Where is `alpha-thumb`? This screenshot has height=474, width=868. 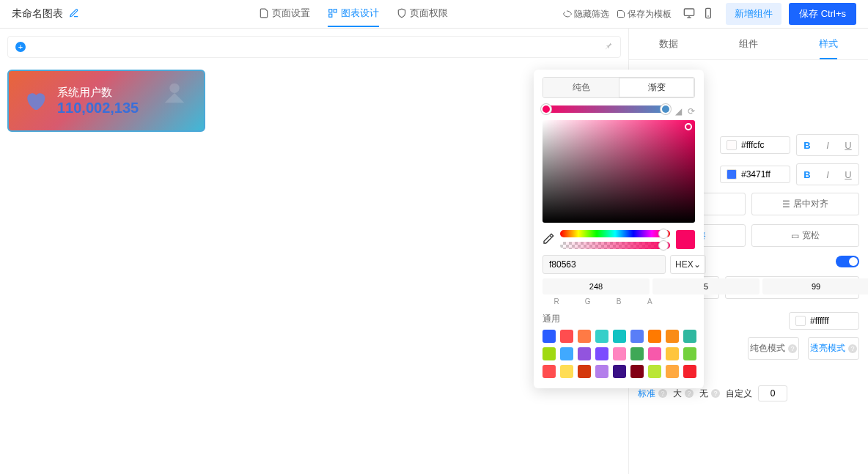 alpha-thumb is located at coordinates (663, 245).